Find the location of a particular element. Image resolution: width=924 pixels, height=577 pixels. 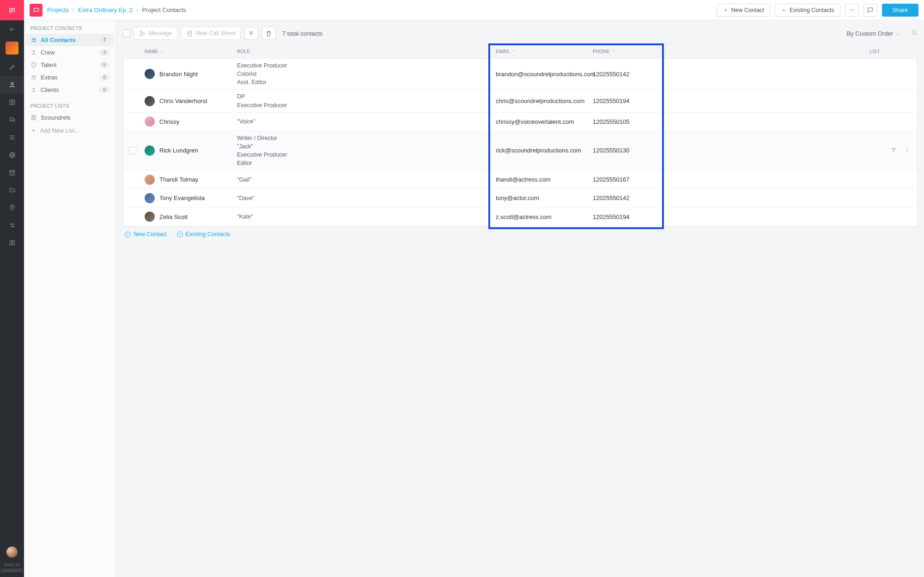

table-row: Chris VanderhorstDPExecutive Producerchr… is located at coordinates (520, 101).